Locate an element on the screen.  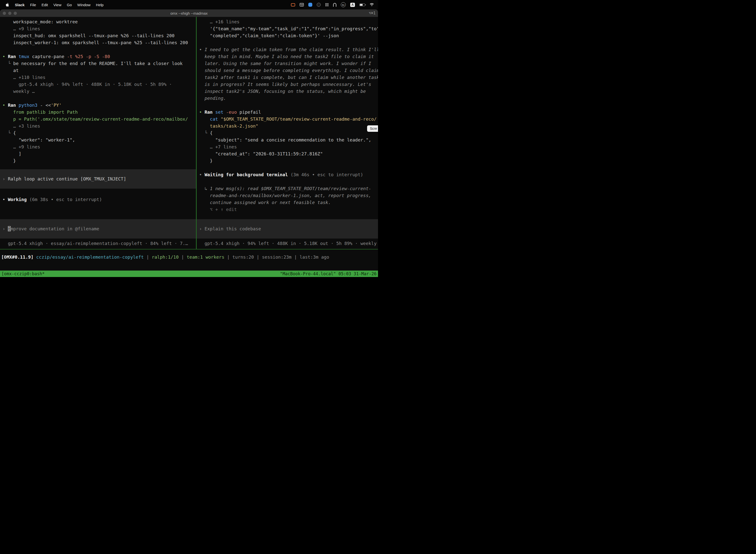
apple-menu-icon is located at coordinates (7, 5).